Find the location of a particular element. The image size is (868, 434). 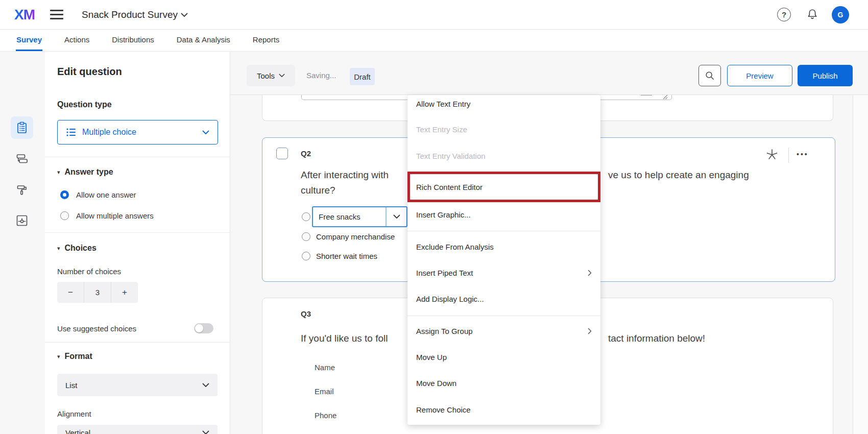

publish-button: Publish is located at coordinates (825, 76).